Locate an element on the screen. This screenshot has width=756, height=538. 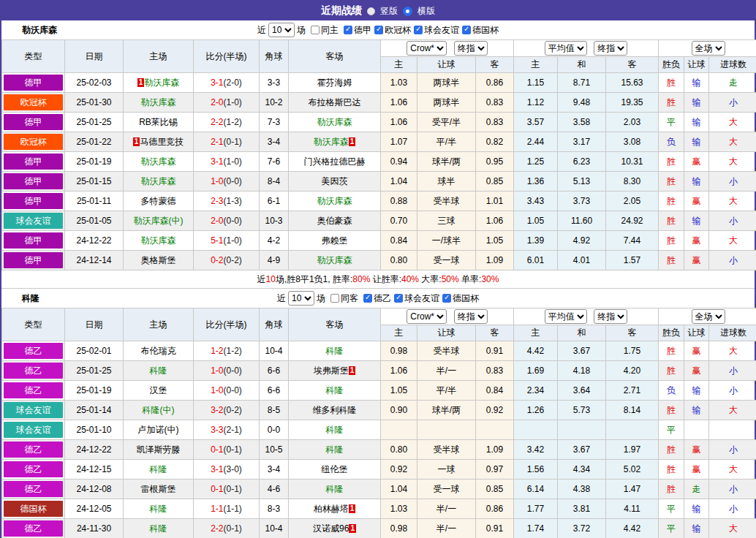
avg-away-cell: 1.97 is located at coordinates (632, 450).